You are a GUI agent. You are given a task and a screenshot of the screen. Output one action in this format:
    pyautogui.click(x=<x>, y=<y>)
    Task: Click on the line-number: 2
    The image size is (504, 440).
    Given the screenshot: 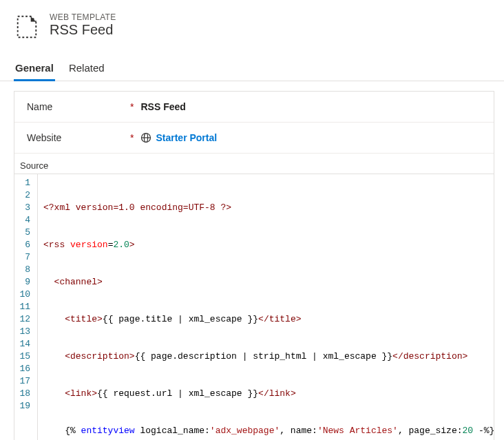 What is the action you would take?
    pyautogui.click(x=25, y=196)
    